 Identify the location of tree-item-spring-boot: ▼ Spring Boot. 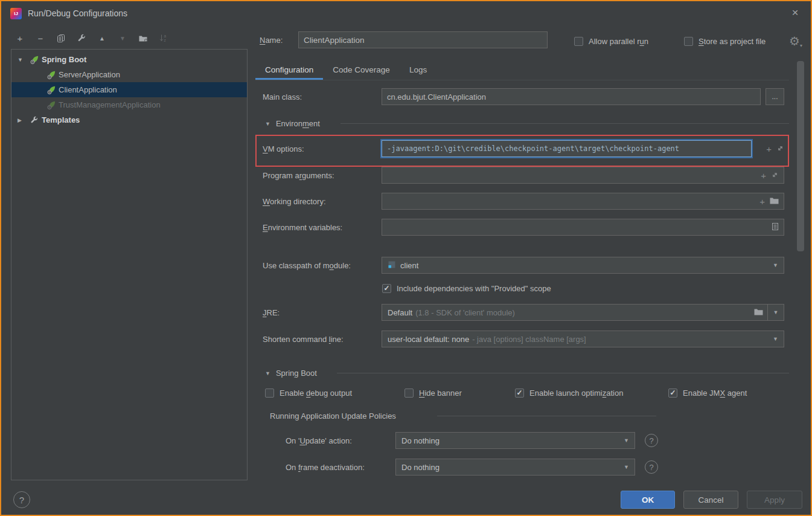
(129, 59).